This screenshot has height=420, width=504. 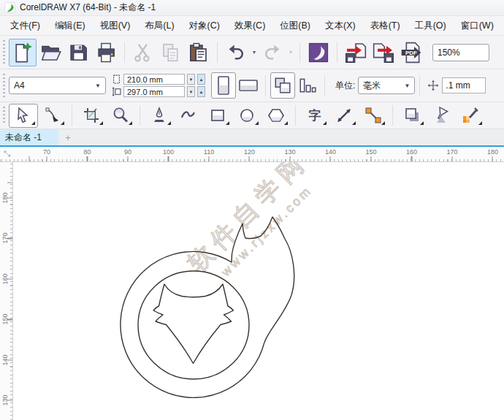 I want to click on menu-file: 文件(F), so click(x=25, y=26).